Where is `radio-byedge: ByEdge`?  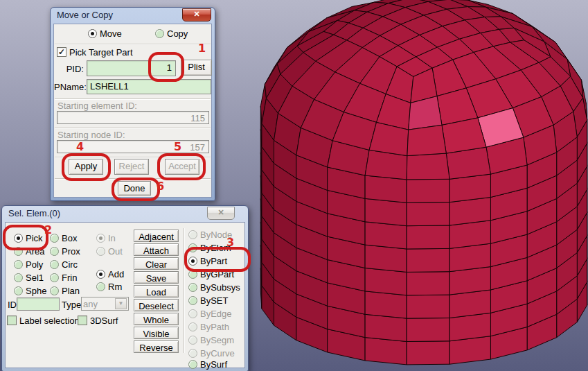 radio-byedge: ByEdge is located at coordinates (211, 313).